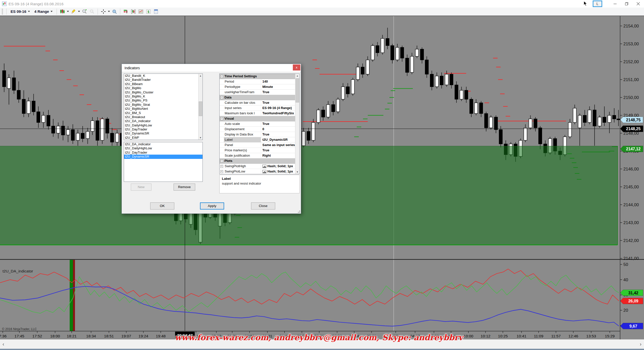 Image resolution: width=644 pixels, height=350 pixels. I want to click on property-row: Period140, so click(258, 82).